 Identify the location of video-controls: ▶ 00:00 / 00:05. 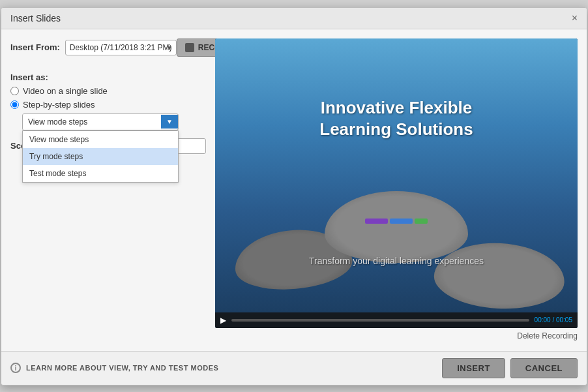
(396, 320).